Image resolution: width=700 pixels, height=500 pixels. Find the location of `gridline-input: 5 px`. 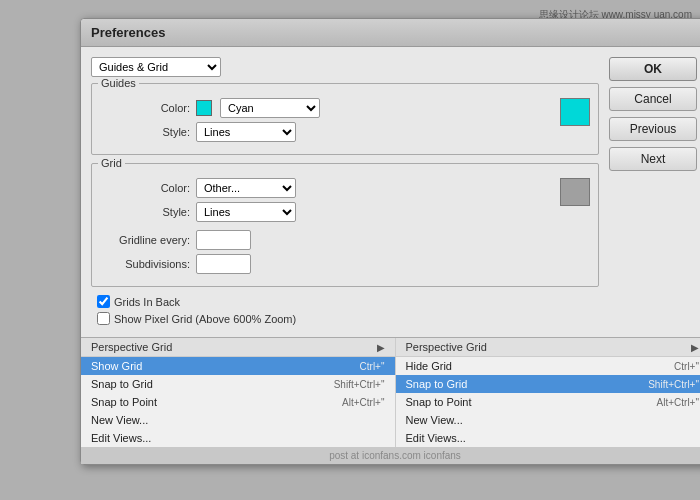

gridline-input: 5 px is located at coordinates (224, 240).